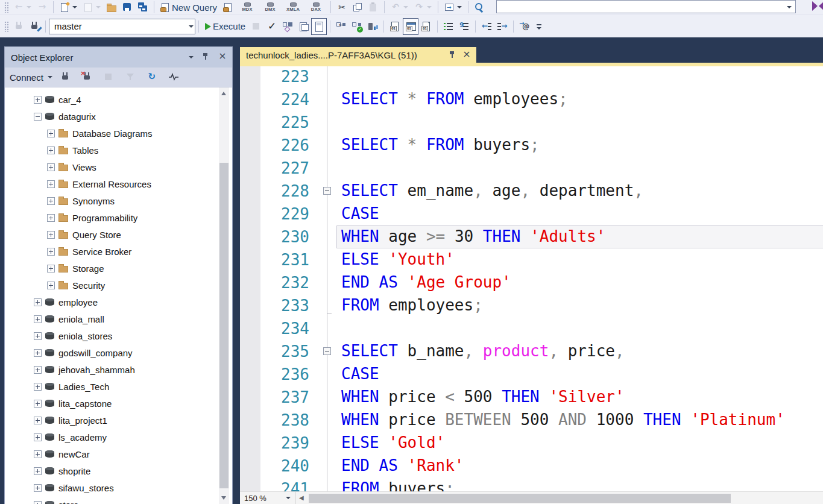  What do you see at coordinates (118, 201) in the screenshot?
I see `tree-item-synonyms: Synonyms` at bounding box center [118, 201].